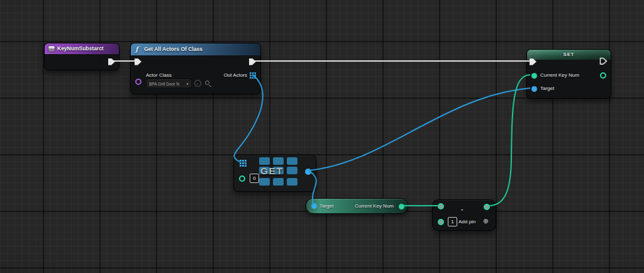 This screenshot has width=644, height=273. I want to click on chevron-down-icon: ∨, so click(187, 83).